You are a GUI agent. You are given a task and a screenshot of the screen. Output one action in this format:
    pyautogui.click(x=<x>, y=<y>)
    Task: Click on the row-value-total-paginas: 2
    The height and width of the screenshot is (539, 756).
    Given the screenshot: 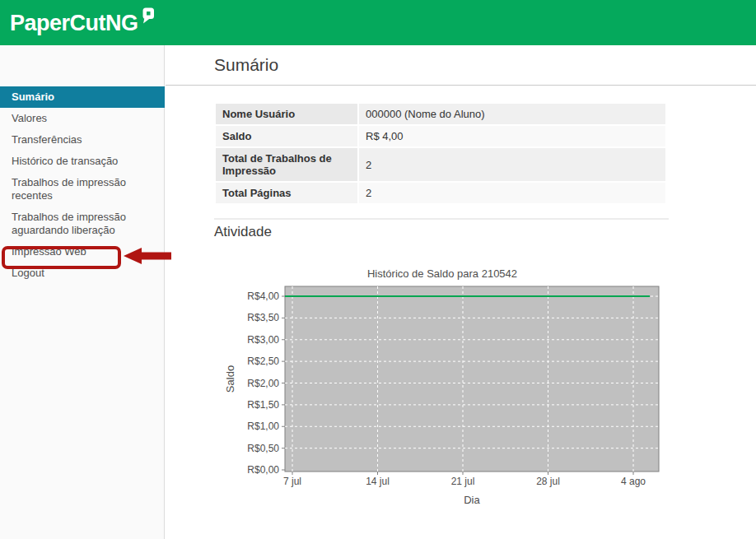 What is the action you would take?
    pyautogui.click(x=512, y=193)
    